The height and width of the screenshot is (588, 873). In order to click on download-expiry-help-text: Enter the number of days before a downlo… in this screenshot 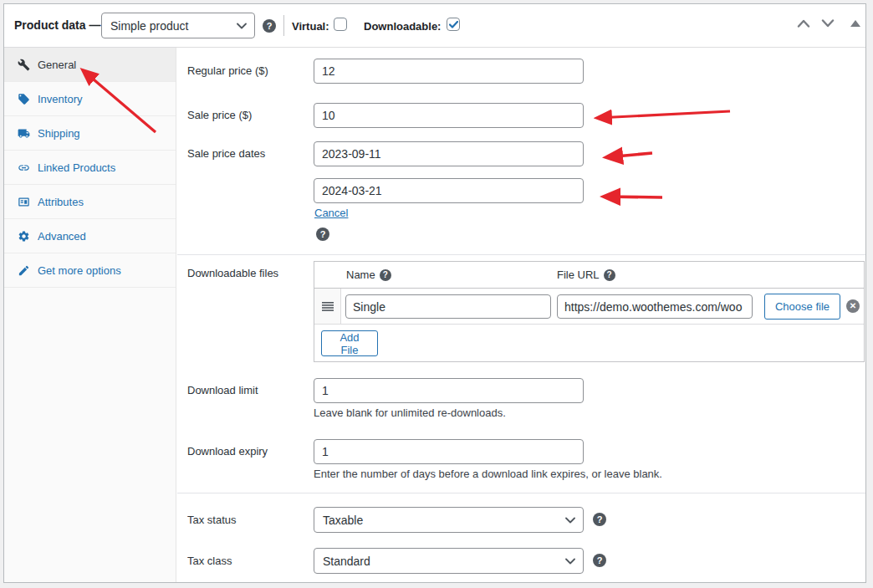, I will do `click(488, 473)`.